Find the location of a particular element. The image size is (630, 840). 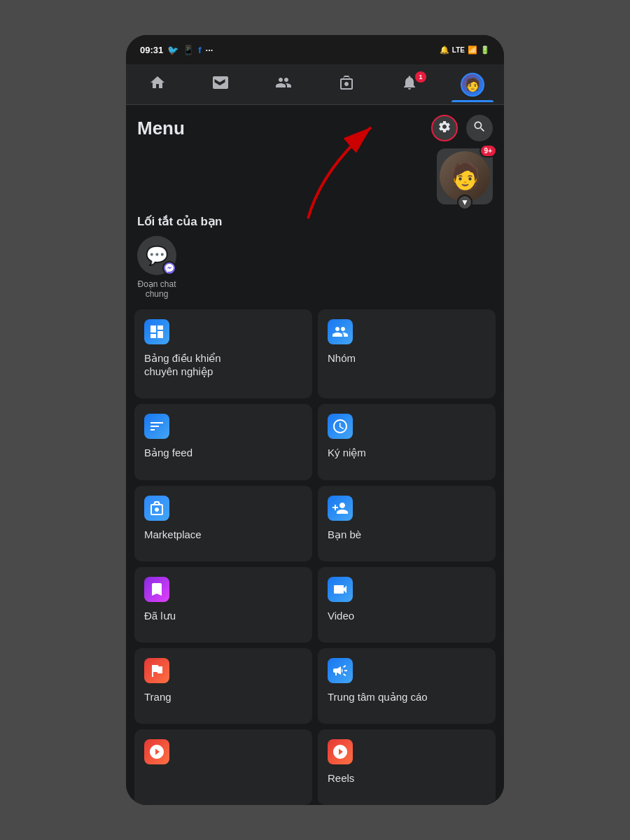

search-icon is located at coordinates (479, 128).